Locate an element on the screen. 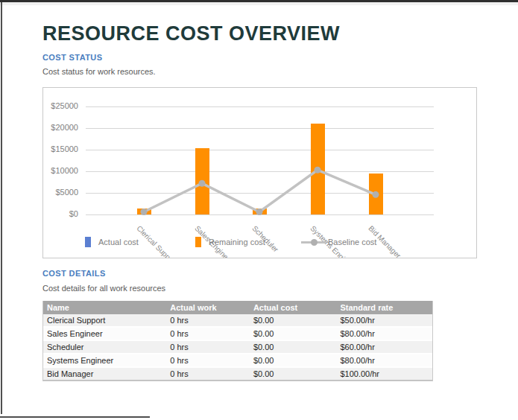 Image resolution: width=518 pixels, height=420 pixels. table-cell: $60.00/hr is located at coordinates (385, 348).